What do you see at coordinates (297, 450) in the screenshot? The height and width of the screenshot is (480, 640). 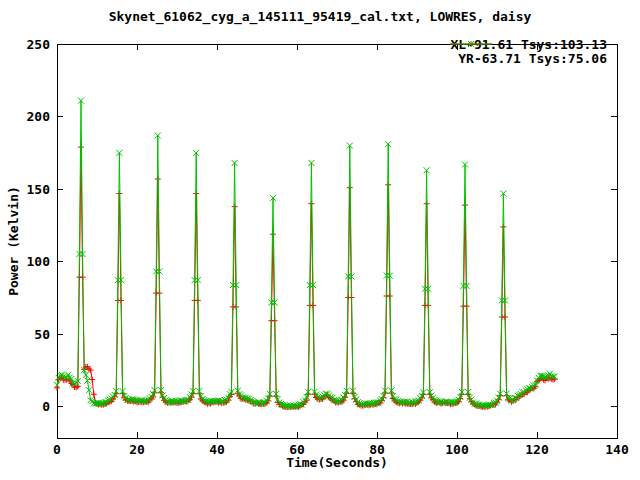 I see `x-tick-label: 60` at bounding box center [297, 450].